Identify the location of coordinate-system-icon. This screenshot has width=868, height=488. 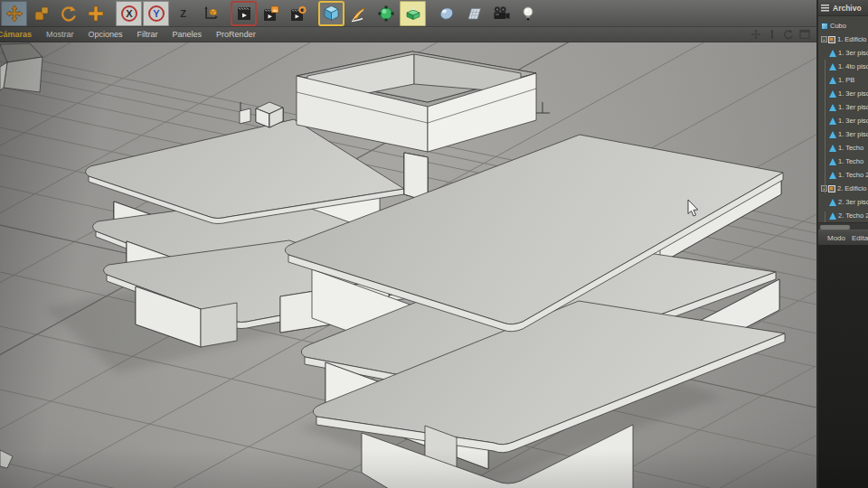
(210, 14).